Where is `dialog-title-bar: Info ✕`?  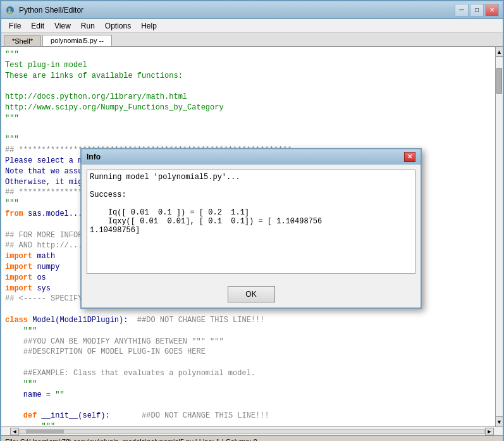
dialog-title-bar: Info ✕ is located at coordinates (251, 157).